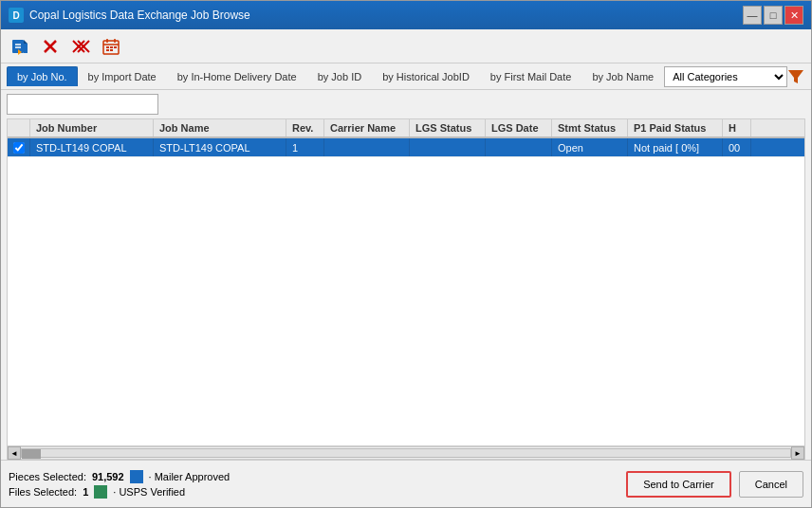 This screenshot has width=812, height=508. I want to click on row-jobnum: STD-LT149 COPAL, so click(92, 148).